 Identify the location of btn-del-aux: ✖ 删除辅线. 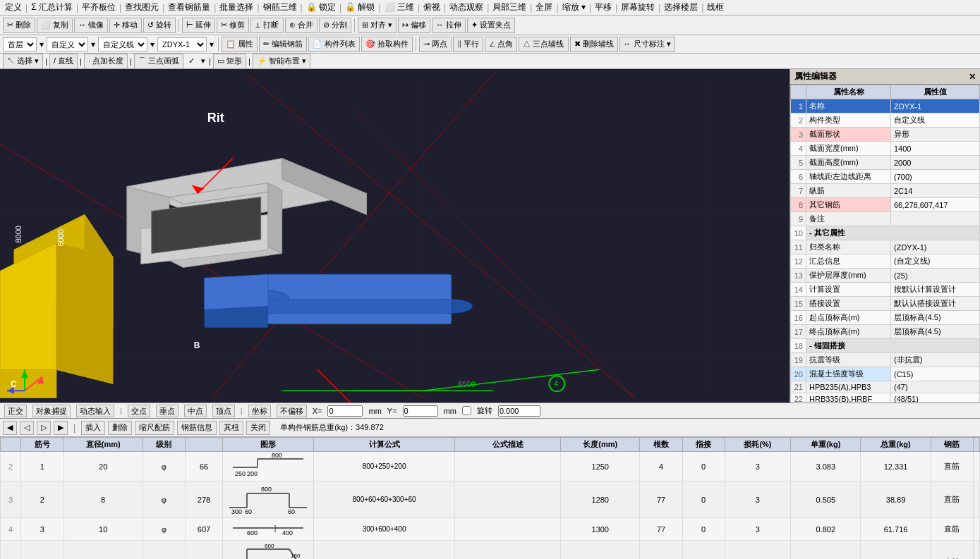
(594, 44).